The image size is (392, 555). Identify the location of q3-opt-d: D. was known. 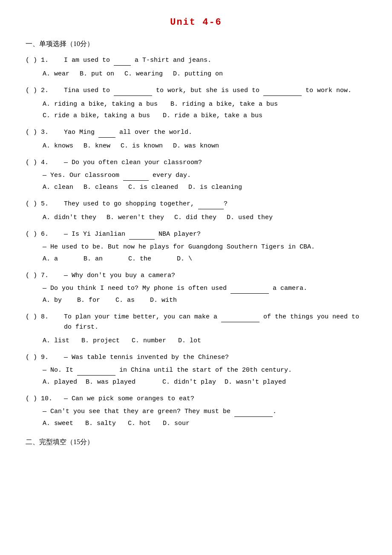
(196, 146).